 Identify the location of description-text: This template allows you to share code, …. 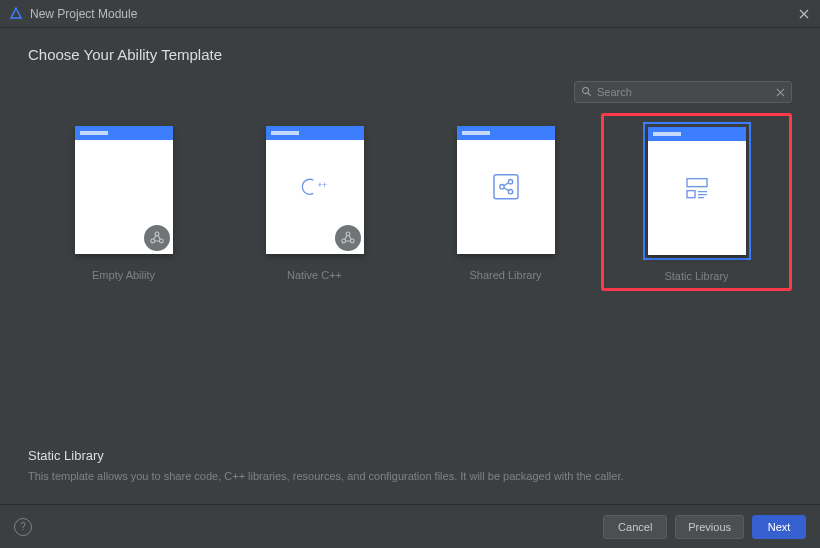
(410, 476).